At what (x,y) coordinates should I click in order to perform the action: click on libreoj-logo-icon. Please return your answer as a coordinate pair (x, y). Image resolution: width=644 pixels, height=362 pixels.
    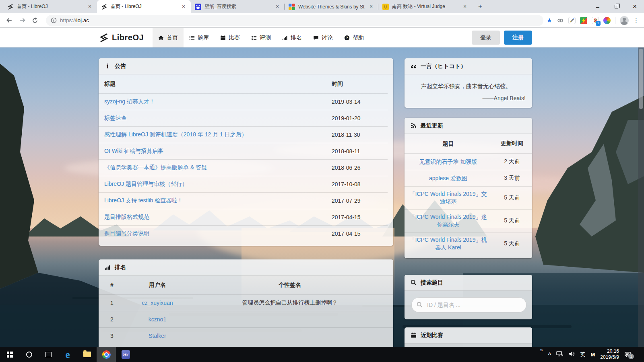
    Looking at the image, I should click on (104, 38).